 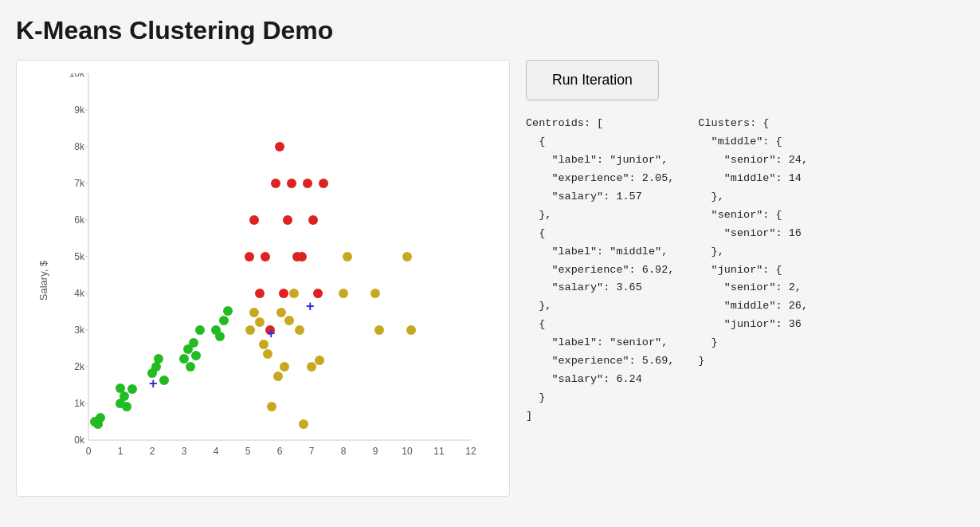 I want to click on svg-text: 4k, so click(x=80, y=293).